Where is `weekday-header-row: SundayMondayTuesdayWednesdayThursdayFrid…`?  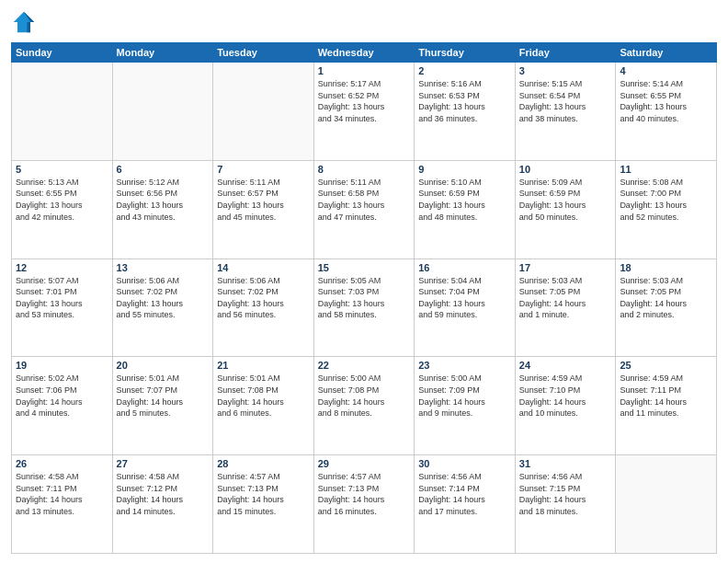
weekday-header-row: SundayMondayTuesdayWednesdayThursdayFrid… is located at coordinates (364, 53).